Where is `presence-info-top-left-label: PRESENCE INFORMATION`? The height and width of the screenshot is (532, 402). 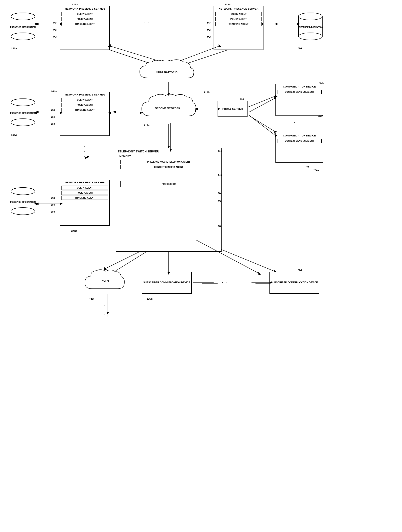
presence-info-top-left-label: PRESENCE INFORMATION is located at coordinates (23, 27).